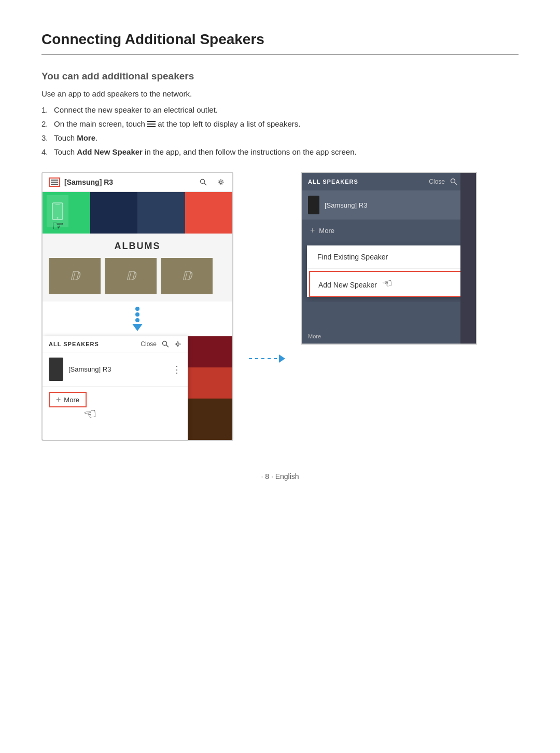 Image resolution: width=560 pixels, height=753 pixels. Describe the element at coordinates (161, 213) in the screenshot. I see `navy-band` at that location.